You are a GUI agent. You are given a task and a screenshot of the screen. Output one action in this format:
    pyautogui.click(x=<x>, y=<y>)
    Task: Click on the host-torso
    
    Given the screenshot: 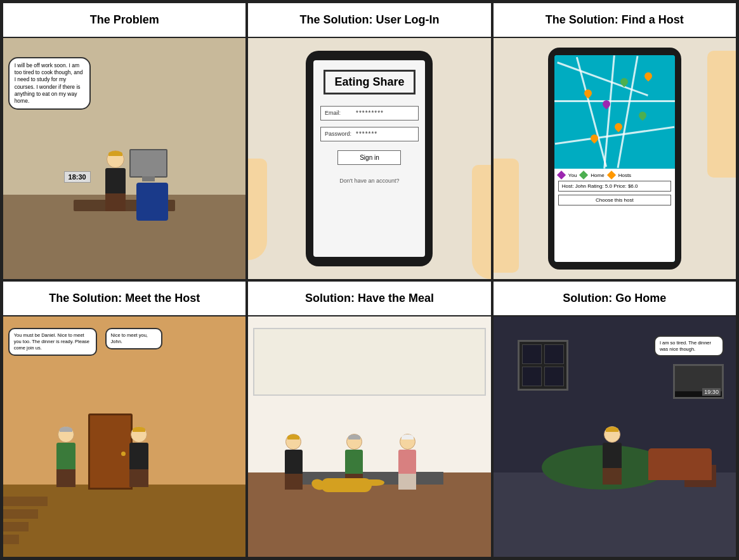 What is the action you would take?
    pyautogui.click(x=66, y=456)
    